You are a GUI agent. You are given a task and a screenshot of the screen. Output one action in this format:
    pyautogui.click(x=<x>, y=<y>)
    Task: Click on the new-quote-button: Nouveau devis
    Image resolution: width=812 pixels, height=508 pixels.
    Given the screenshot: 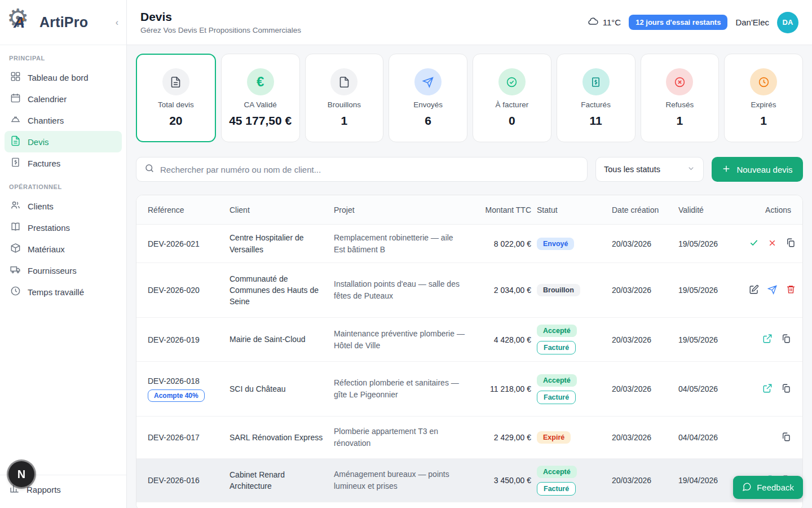 What is the action you would take?
    pyautogui.click(x=757, y=169)
    